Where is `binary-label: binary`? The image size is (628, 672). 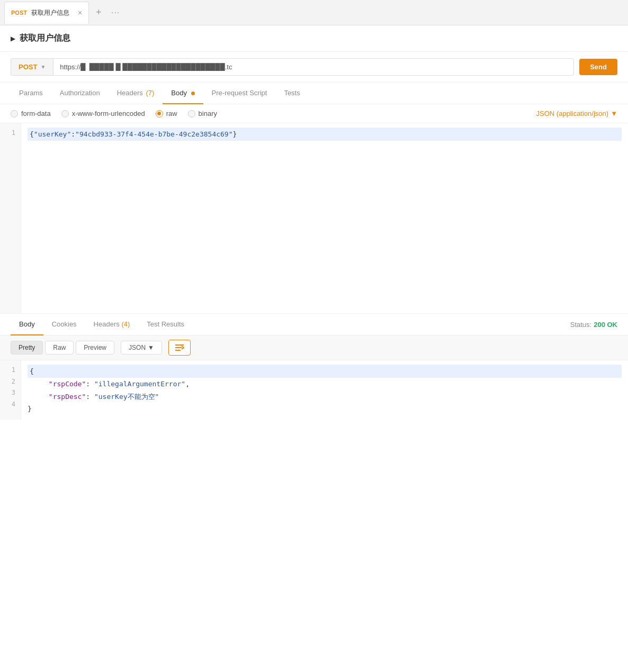 binary-label: binary is located at coordinates (208, 113).